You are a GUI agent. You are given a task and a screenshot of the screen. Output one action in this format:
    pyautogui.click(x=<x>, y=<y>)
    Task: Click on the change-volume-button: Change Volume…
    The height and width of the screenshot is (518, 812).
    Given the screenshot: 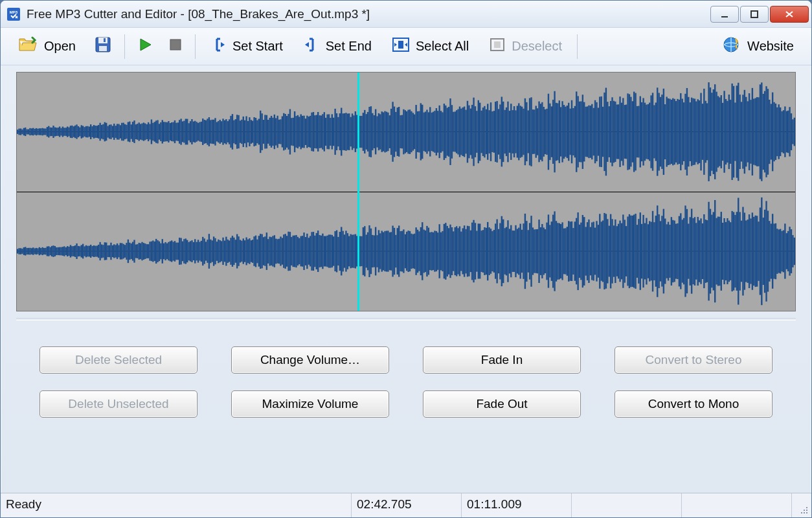 What is the action you would take?
    pyautogui.click(x=310, y=360)
    